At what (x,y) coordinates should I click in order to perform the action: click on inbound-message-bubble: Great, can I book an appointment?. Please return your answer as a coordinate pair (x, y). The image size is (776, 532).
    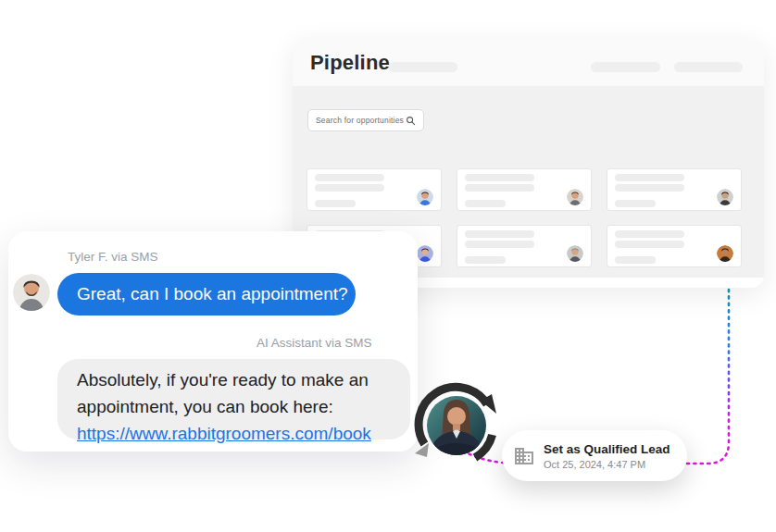
    Looking at the image, I should click on (207, 294).